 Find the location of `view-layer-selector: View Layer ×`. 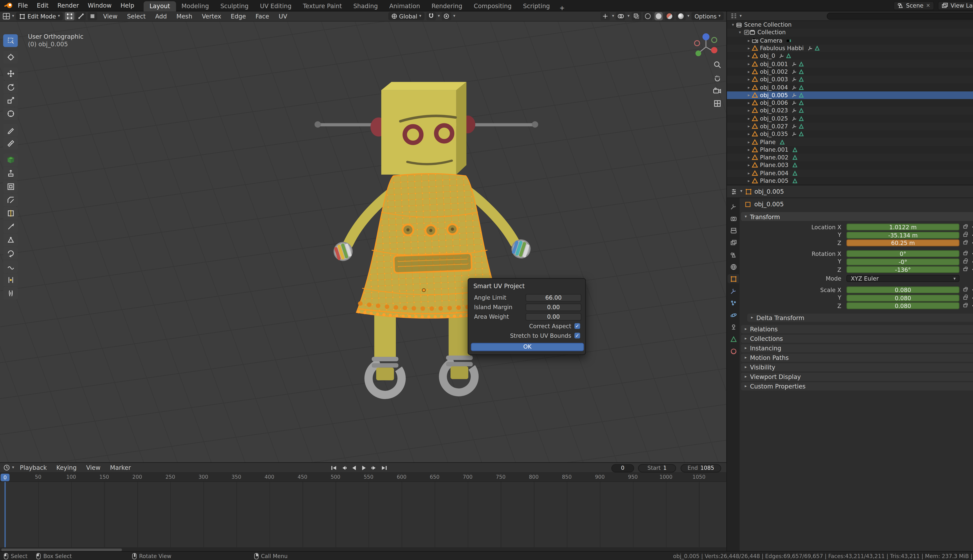

view-layer-selector: View Layer × is located at coordinates (955, 5).